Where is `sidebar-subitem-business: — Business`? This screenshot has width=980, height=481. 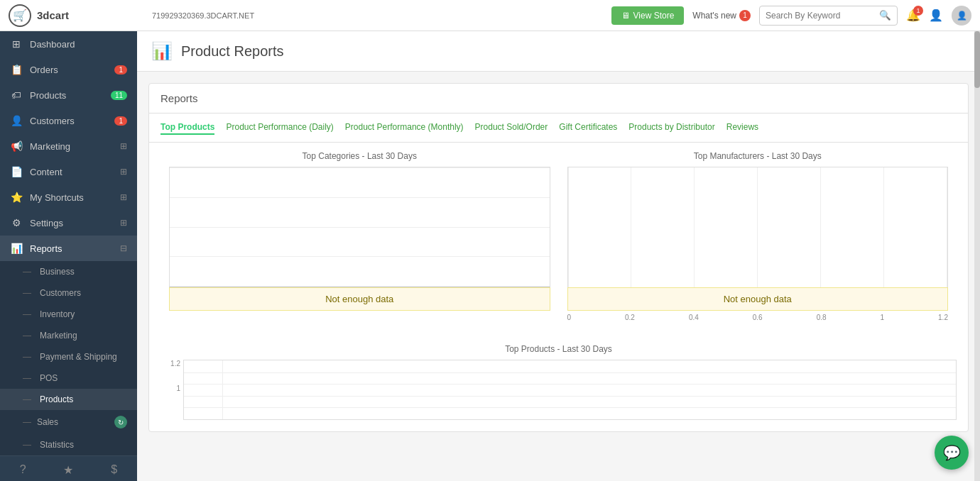
sidebar-subitem-business: — Business is located at coordinates (68, 272).